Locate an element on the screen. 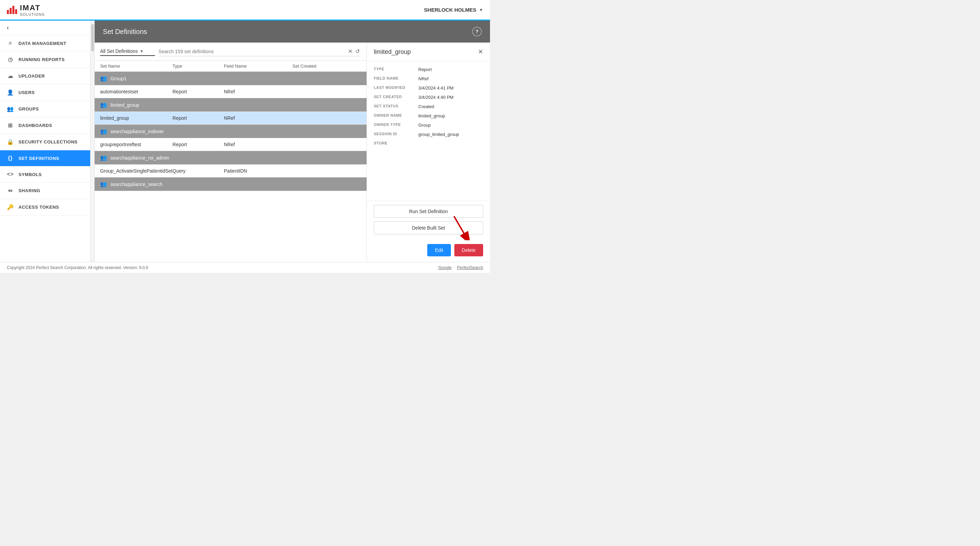  field-label-owner-type: OWNER TYPE is located at coordinates (396, 125).